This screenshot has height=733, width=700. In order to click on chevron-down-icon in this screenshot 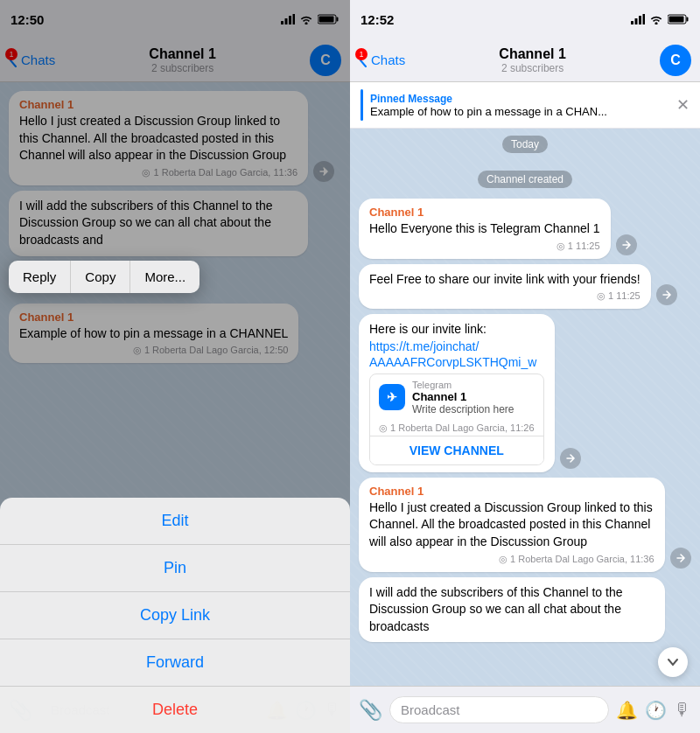, I will do `click(673, 662)`.